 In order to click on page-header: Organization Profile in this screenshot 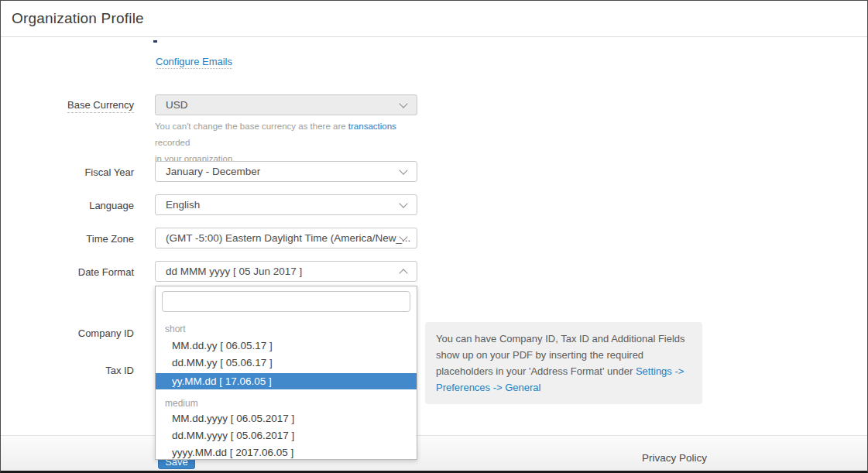, I will do `click(434, 19)`.